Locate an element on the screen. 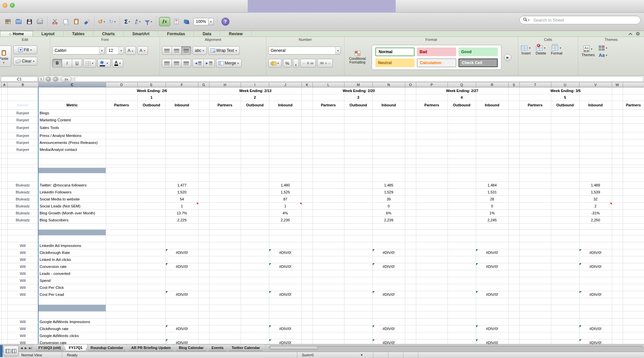  week-title: Week Ending: 2/6 is located at coordinates (152, 90).